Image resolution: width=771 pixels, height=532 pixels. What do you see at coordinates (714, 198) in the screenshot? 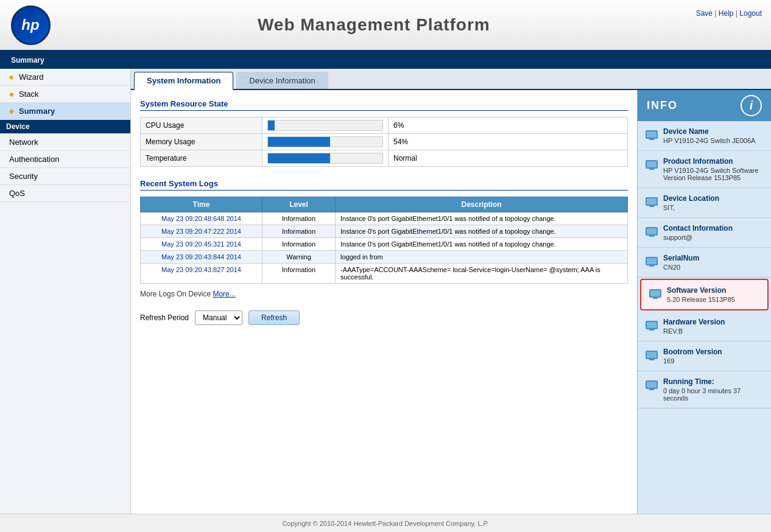
I see `device-location-label: Device Location` at bounding box center [714, 198].